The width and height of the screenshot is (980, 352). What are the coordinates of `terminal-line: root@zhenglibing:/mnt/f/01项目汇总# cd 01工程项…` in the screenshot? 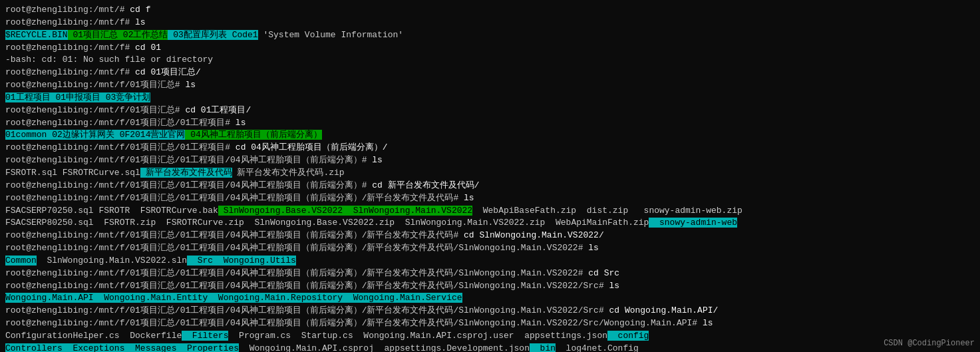 It's located at (490, 110).